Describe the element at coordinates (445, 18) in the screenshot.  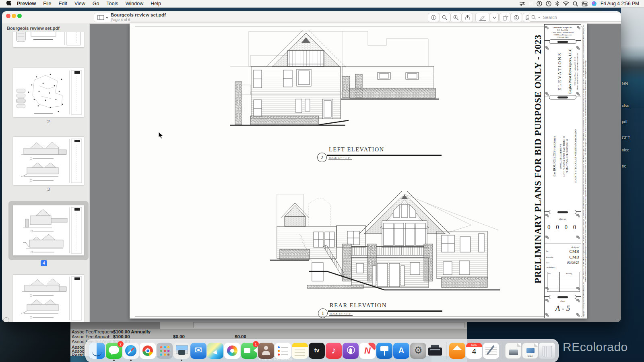
I see `zoom-out-button` at that location.